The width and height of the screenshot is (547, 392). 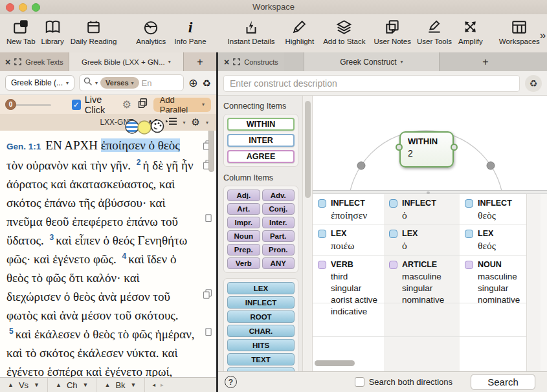 What do you see at coordinates (195, 123) in the screenshot?
I see `settings-gear-icon: ⚙` at bounding box center [195, 123].